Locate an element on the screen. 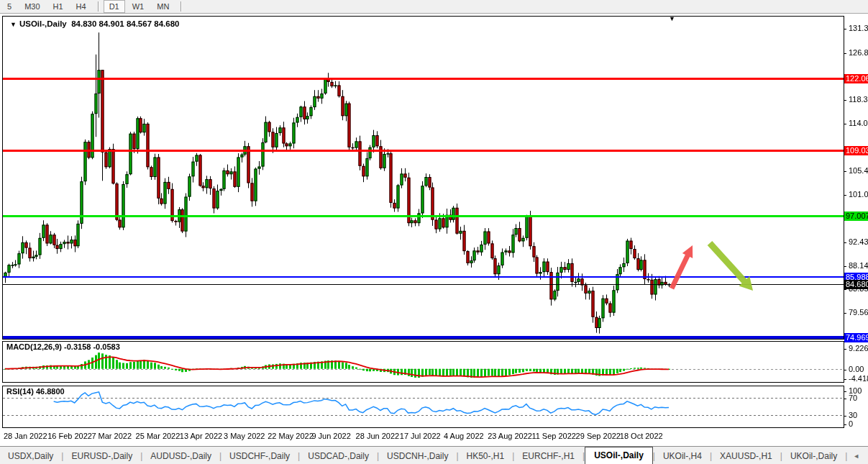 This screenshot has height=464, width=868. price-axis-tick: 101.010 is located at coordinates (856, 194).